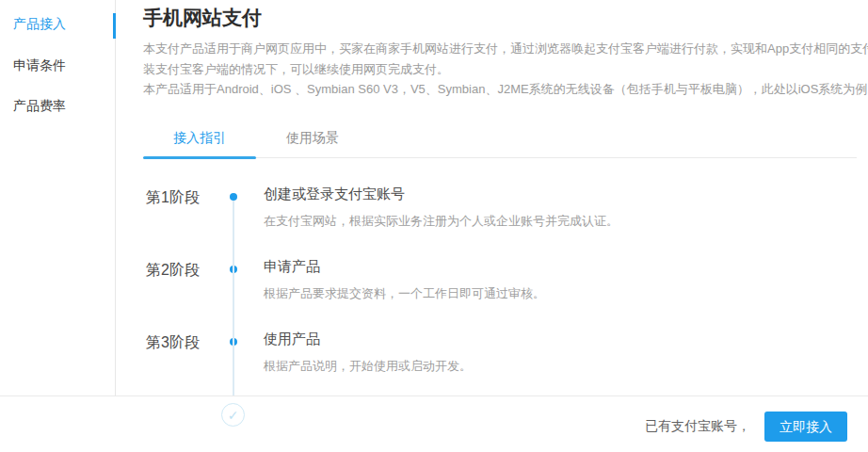 This screenshot has width=868, height=452. Describe the element at coordinates (473, 290) in the screenshot. I see `stage-row-2: 第2阶段 申请产品 根据产品要求提交资料，一个工作日即可通过审核。` at that location.